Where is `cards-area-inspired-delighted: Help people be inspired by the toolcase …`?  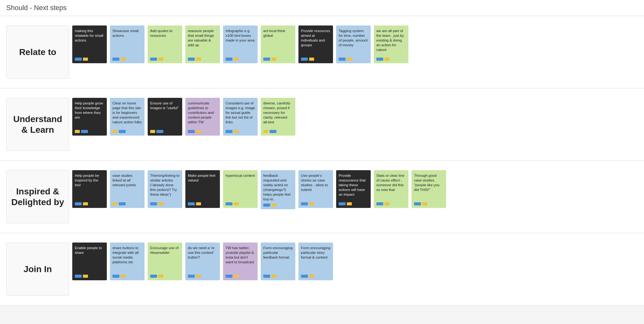
cards-area-inspired-delighted: Help people be inspired by the toolcase … is located at coordinates (355, 197).